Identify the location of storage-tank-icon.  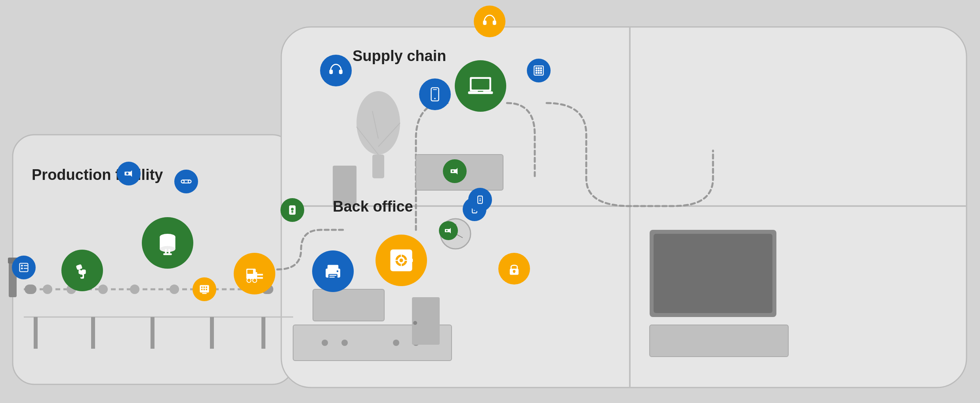
(168, 243).